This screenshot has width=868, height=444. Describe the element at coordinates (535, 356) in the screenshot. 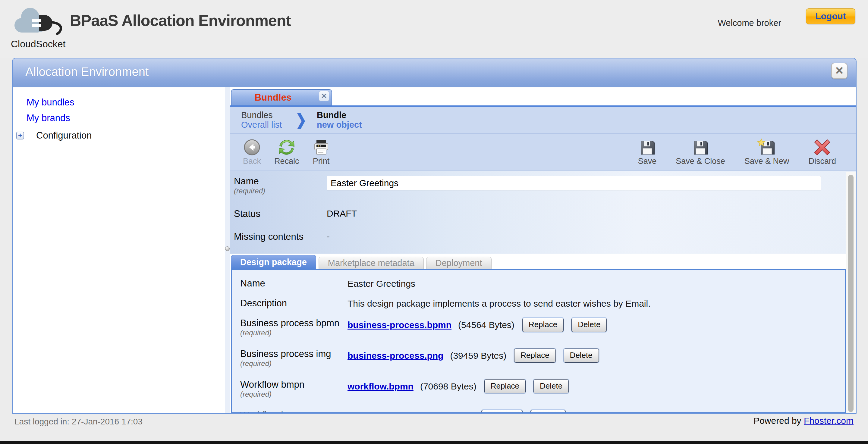

I see `bp-img-replace-button: Replace` at that location.